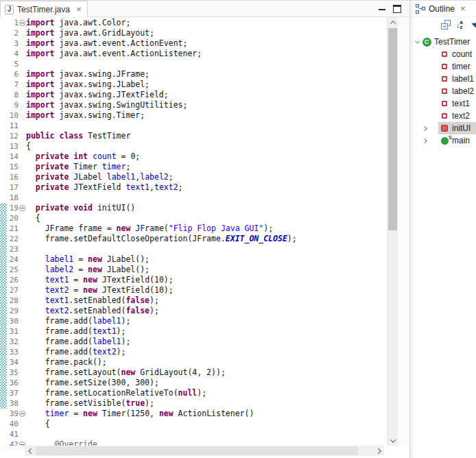 This screenshot has height=458, width=476. What do you see at coordinates (193, 341) in the screenshot?
I see `code-line: 32 frame.add(label1);` at bounding box center [193, 341].